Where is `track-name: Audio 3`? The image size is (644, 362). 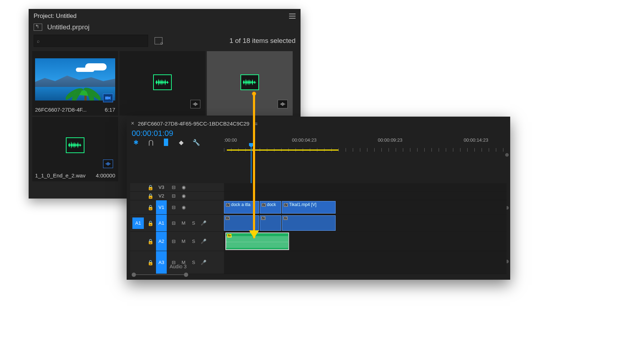
track-name: Audio 3 is located at coordinates (178, 266).